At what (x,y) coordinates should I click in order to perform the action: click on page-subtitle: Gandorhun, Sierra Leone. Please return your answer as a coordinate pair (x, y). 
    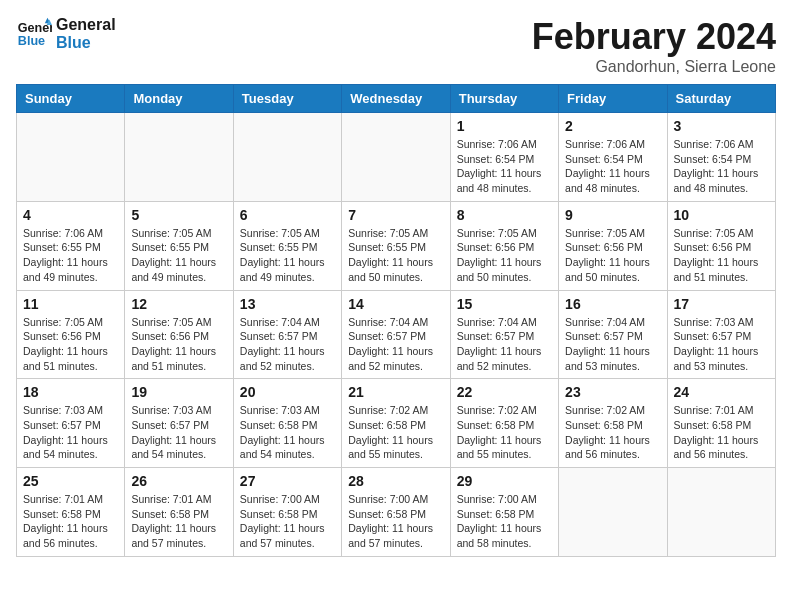
    Looking at the image, I should click on (654, 67).